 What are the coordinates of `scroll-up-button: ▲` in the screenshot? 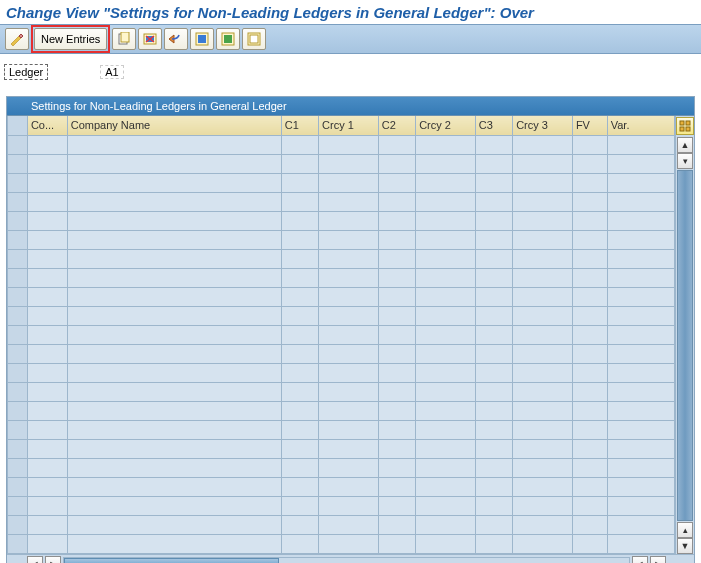 It's located at (685, 145).